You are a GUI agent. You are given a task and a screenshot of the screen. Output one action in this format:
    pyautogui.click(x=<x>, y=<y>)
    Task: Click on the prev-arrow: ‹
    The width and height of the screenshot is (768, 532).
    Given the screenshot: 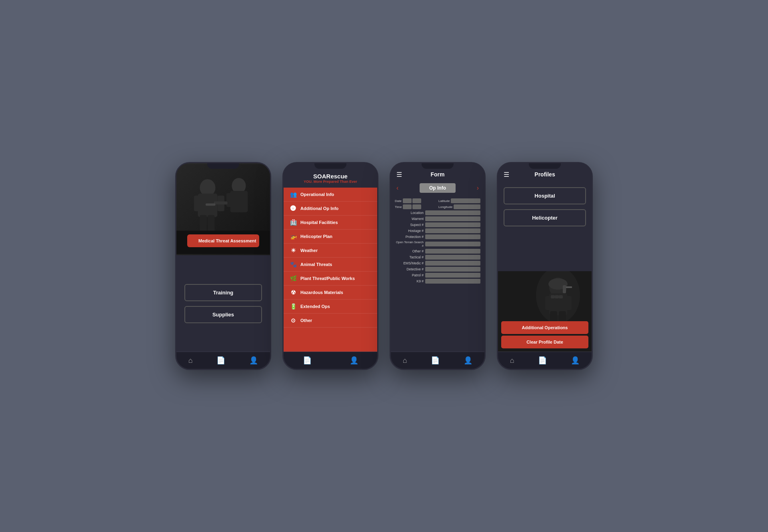 What is the action you would take?
    pyautogui.click(x=398, y=188)
    